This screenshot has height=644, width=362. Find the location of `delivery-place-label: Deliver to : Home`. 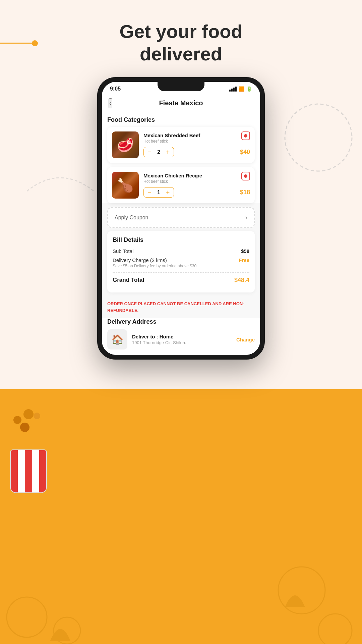

delivery-place-label: Deliver to : Home is located at coordinates (182, 337).